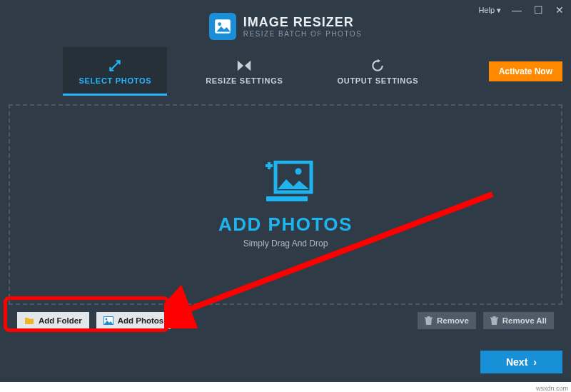 The image size is (571, 392). Describe the element at coordinates (447, 321) in the screenshot. I see `remove-button: Remove` at that location.